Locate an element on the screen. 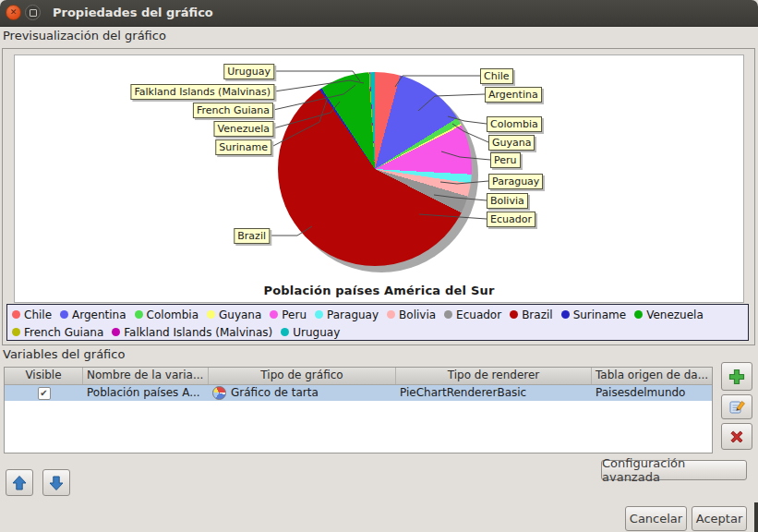 The height and width of the screenshot is (532, 758). column-chart-type: Tipo de gráfico is located at coordinates (303, 376).